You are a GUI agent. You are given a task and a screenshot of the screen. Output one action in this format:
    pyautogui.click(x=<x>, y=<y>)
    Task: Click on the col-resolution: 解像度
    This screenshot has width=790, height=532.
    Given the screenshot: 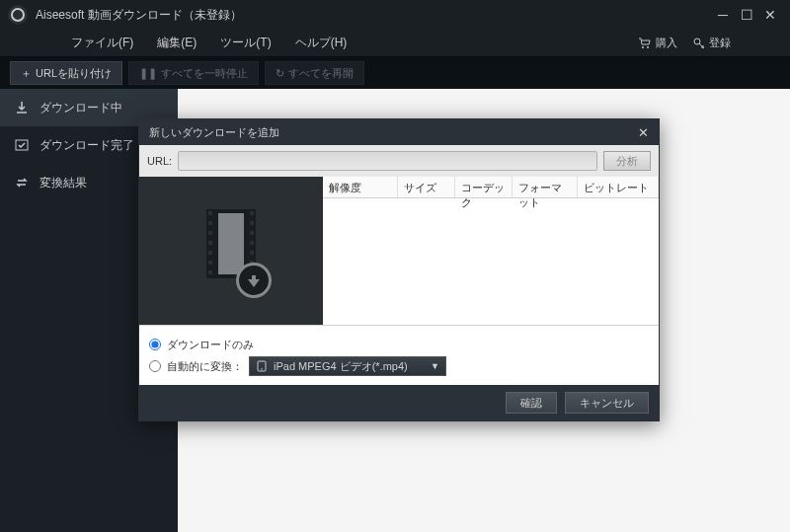 What is the action you would take?
    pyautogui.click(x=360, y=188)
    